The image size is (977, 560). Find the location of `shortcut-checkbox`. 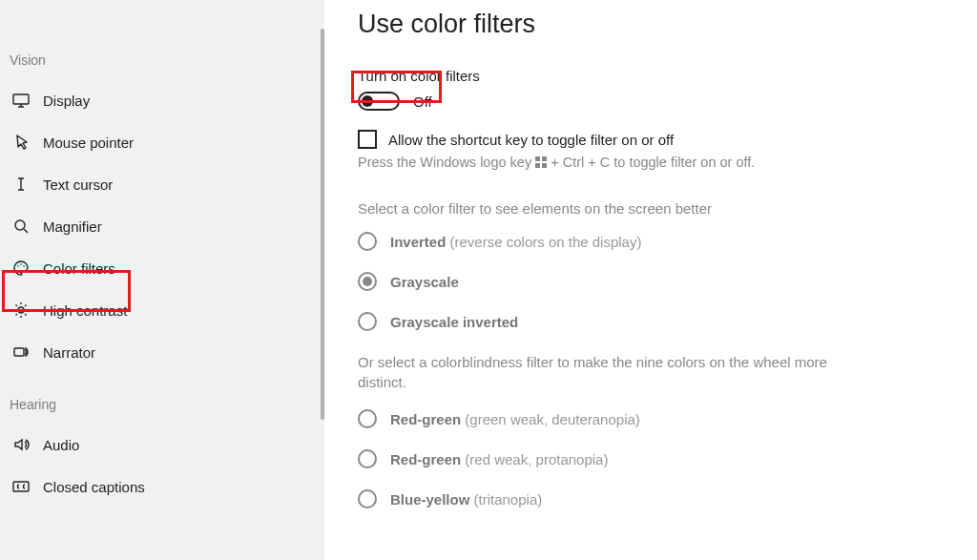

shortcut-checkbox is located at coordinates (367, 139).